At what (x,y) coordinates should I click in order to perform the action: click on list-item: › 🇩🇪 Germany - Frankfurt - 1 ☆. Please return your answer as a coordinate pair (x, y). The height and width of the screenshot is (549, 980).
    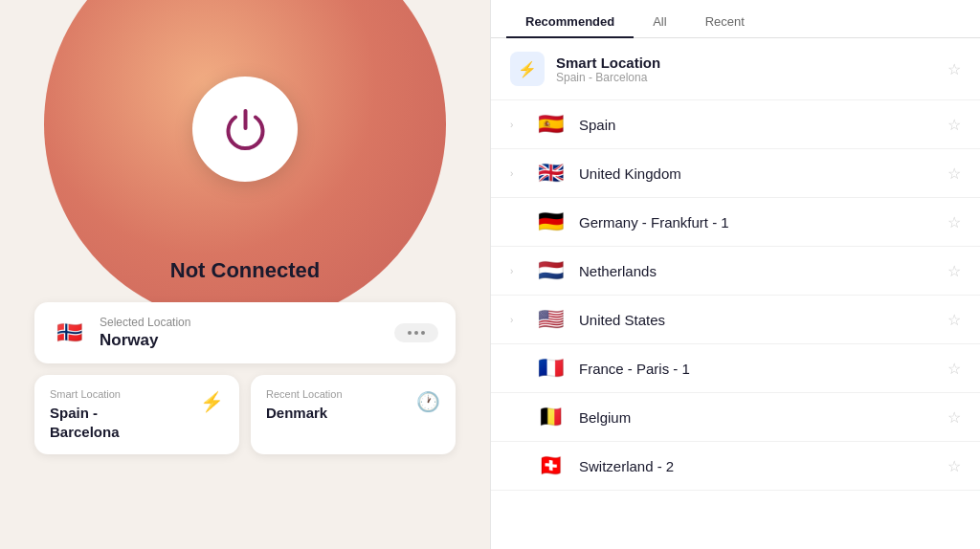
    Looking at the image, I should click on (735, 222).